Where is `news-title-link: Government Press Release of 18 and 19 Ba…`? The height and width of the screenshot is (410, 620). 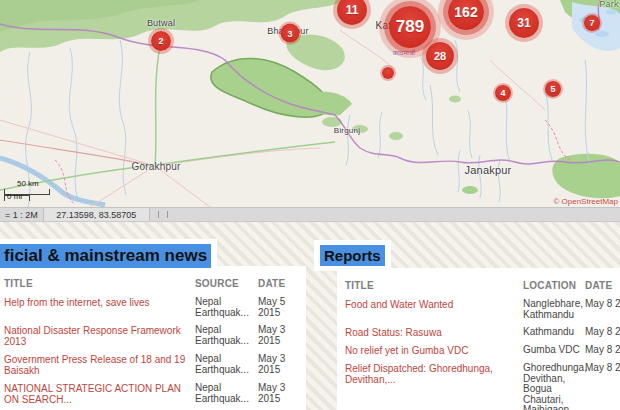
news-title-link: Government Press Release of 18 and 19 Ba… is located at coordinates (94, 365).